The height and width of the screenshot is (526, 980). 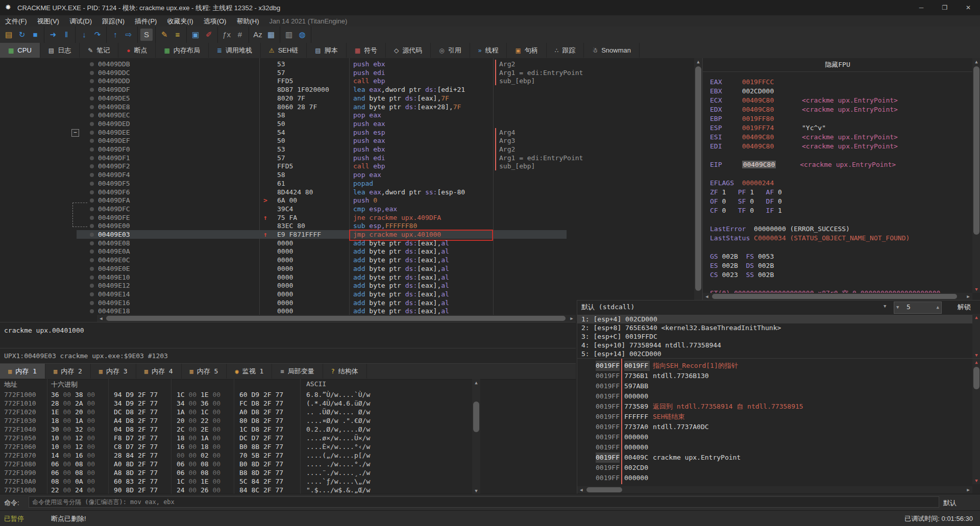 I want to click on stack-hscrollbar: ◀ ▶, so click(x=775, y=490).